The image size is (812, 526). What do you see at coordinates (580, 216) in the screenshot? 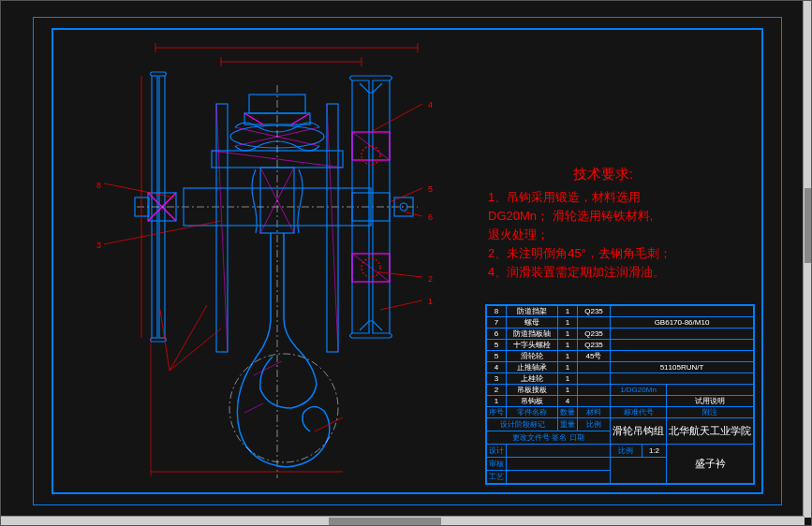
I see `tech-req-line2: DG20Mn； 滑轮选用铸铁材料,` at bounding box center [580, 216].